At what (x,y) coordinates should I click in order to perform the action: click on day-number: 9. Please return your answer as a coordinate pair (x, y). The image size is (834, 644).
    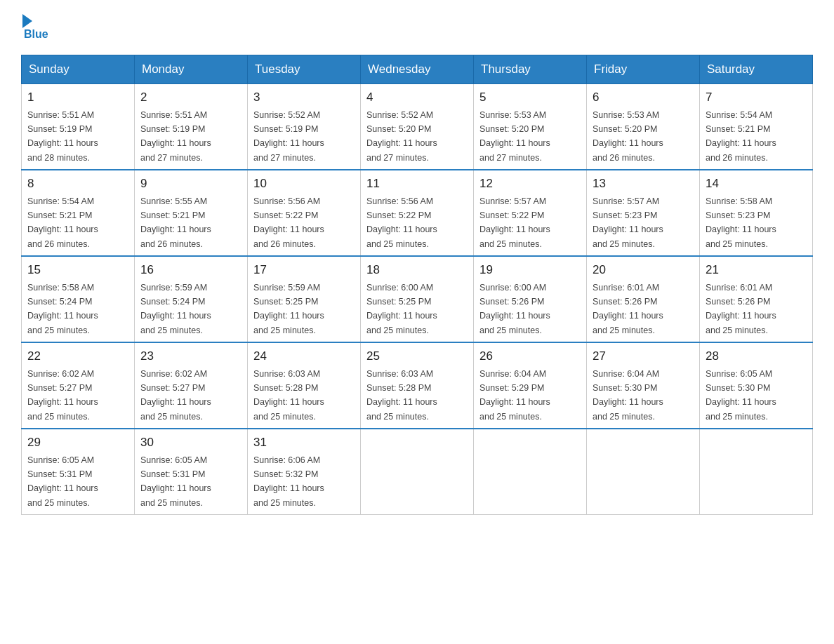
    Looking at the image, I should click on (191, 184).